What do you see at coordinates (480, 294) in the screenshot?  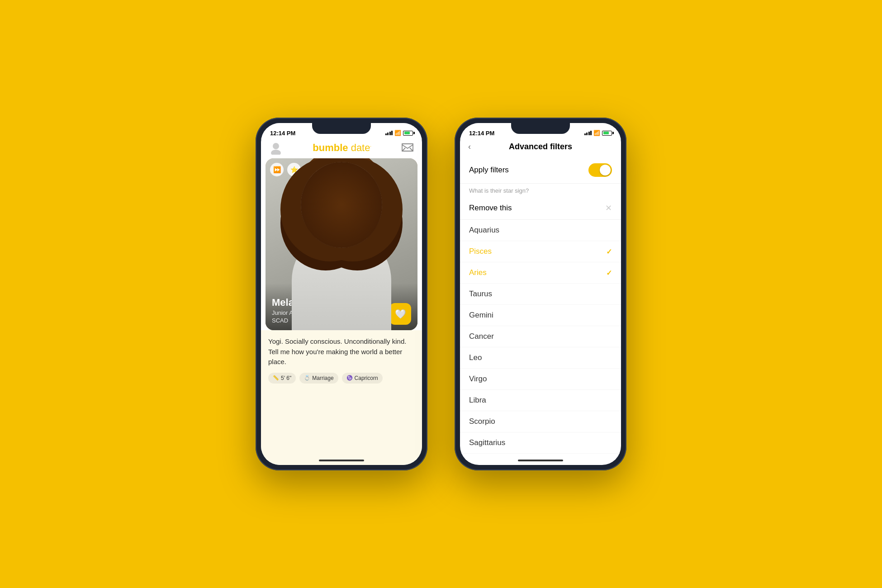 I see `zodiac-taurus: Taurus` at bounding box center [480, 294].